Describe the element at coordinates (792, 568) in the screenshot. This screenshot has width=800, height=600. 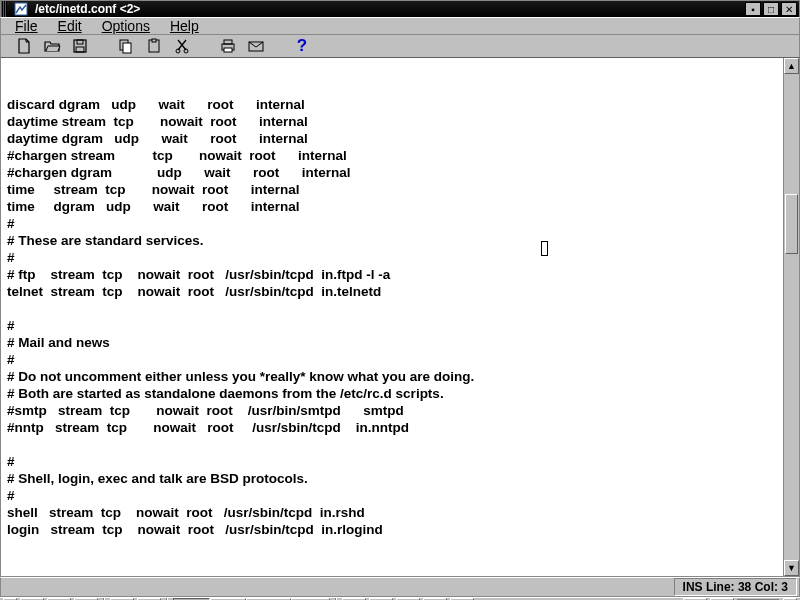
I see `scroll-down-arrow: ▼` at that location.